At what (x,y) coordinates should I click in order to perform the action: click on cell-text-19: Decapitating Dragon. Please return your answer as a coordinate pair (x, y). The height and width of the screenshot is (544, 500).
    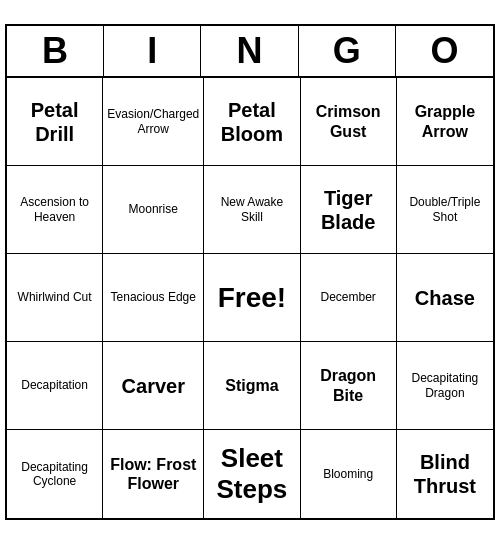
    Looking at the image, I should click on (445, 386).